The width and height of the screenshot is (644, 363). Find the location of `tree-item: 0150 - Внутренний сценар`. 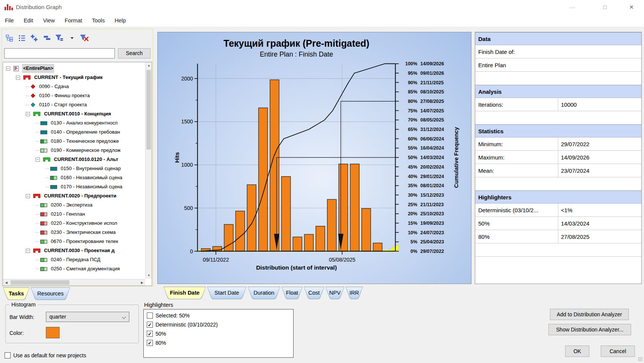

tree-item: 0150 - Внутренний сценар is located at coordinates (74, 169).